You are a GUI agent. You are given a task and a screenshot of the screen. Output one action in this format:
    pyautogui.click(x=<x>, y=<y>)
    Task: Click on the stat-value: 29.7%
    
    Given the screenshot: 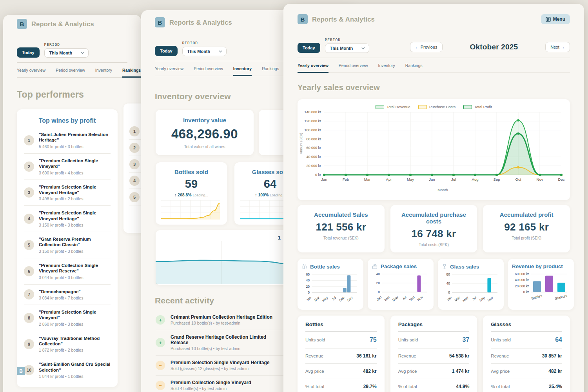 What is the action you would take?
    pyautogui.click(x=370, y=387)
    